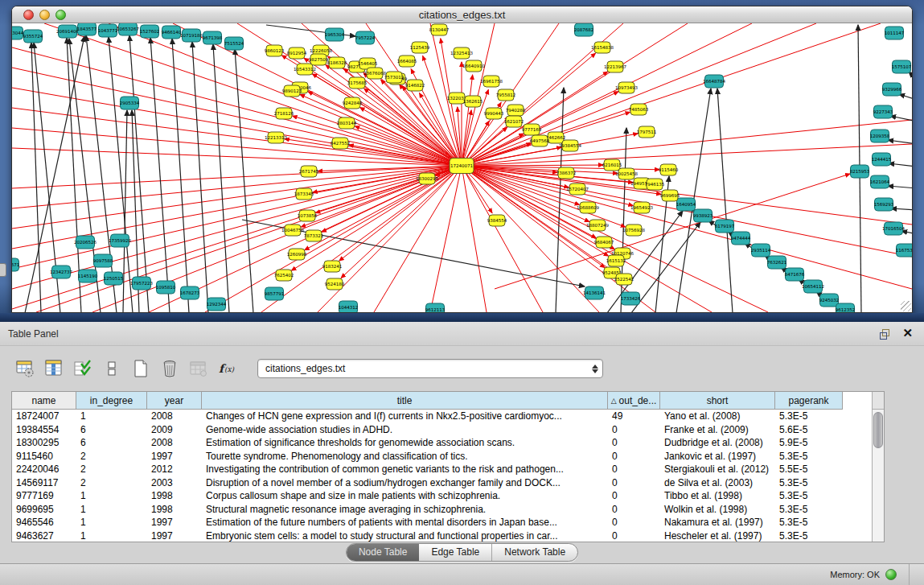  I want to click on column-header-year: year, so click(175, 401).